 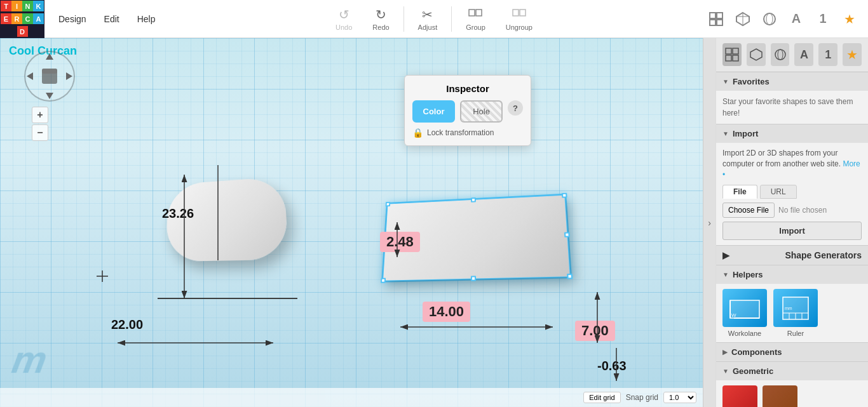 I want to click on handle-tl, so click(x=388, y=204).